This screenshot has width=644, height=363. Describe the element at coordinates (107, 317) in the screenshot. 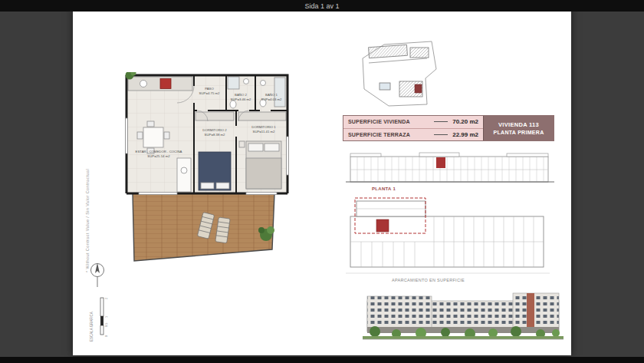

I see `scale-tick-1: 1` at that location.